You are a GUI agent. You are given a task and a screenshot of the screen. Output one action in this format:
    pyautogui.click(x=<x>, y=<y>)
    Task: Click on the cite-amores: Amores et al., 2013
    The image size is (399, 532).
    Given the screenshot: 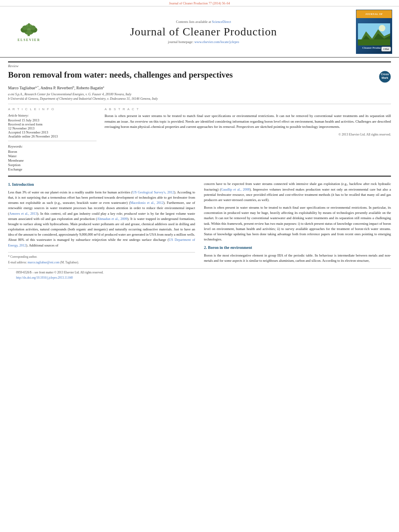 What is the action you would take?
    pyautogui.click(x=23, y=214)
    